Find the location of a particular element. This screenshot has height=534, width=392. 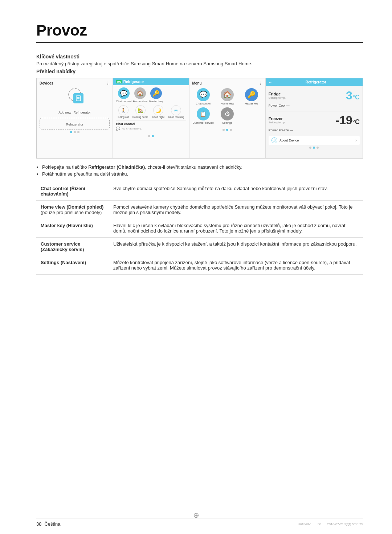

table-desc-home: Pomocí vestavěné kamery chytrého domácíh… is located at coordinates (236, 210).